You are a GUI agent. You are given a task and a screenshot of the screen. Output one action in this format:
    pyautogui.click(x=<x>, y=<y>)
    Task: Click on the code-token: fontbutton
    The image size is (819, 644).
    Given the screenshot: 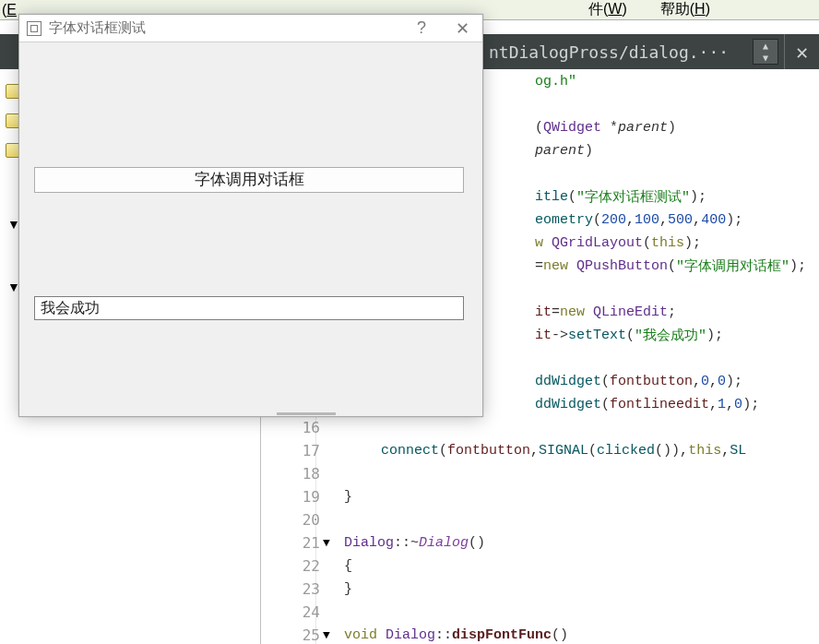 What is the action you would take?
    pyautogui.click(x=651, y=382)
    